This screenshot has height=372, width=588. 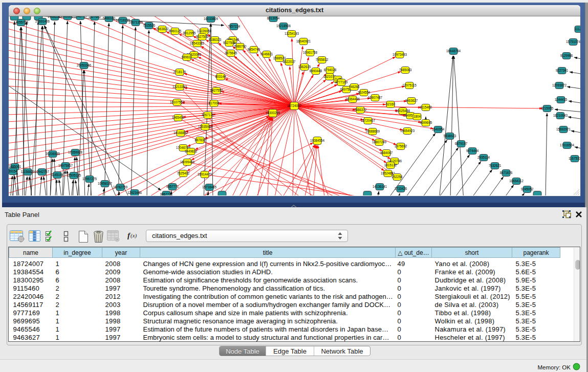 I want to click on svg-text: 7663822, so click(x=163, y=29).